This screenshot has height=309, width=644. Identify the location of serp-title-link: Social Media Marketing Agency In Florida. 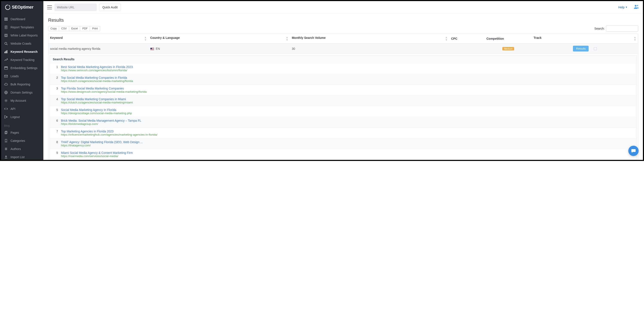
(347, 110).